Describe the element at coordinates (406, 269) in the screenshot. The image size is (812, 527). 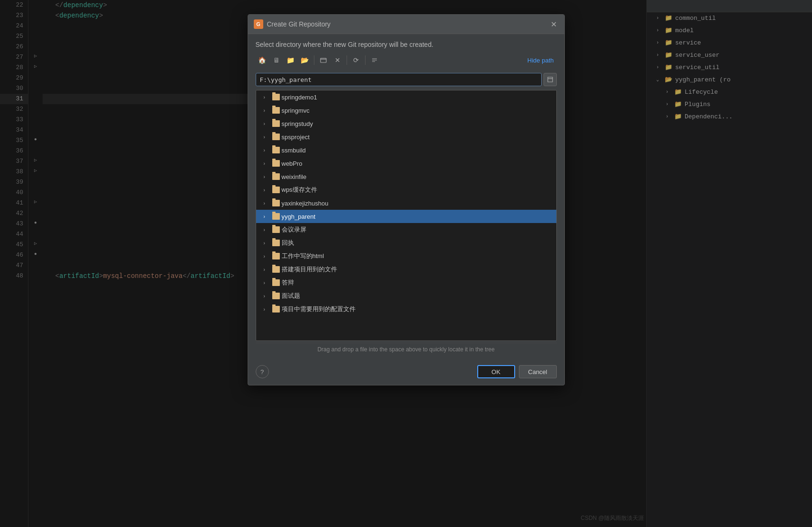
I see `tree-item-project-files: › 搭建项目用到的文件` at that location.